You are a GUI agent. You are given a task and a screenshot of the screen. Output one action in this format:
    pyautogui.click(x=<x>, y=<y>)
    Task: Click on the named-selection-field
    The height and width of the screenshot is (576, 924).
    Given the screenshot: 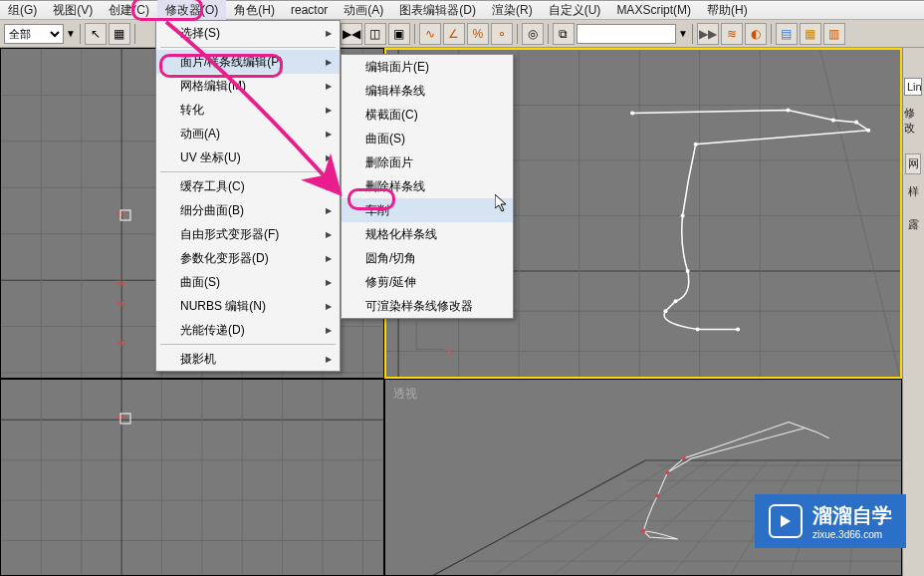 What is the action you would take?
    pyautogui.click(x=626, y=34)
    